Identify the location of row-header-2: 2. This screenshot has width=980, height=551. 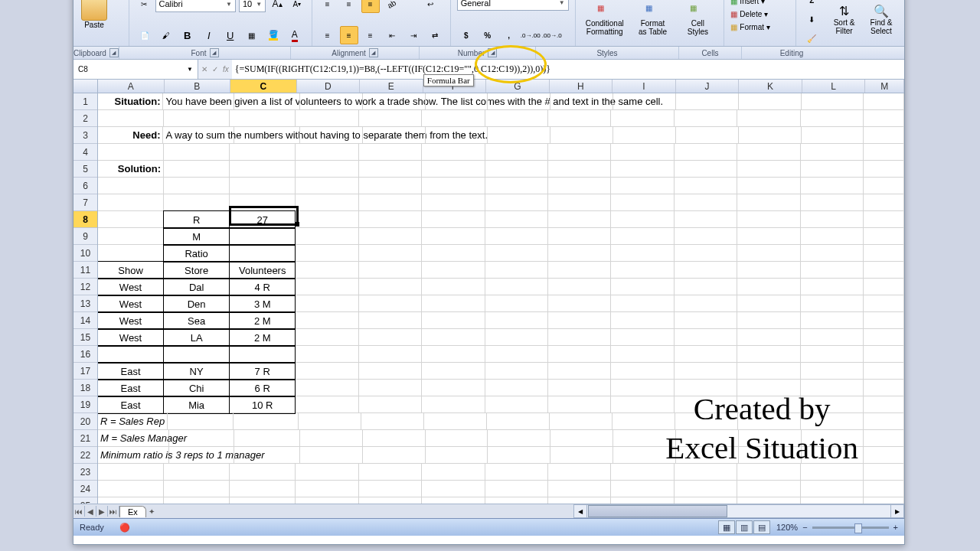
(86, 119).